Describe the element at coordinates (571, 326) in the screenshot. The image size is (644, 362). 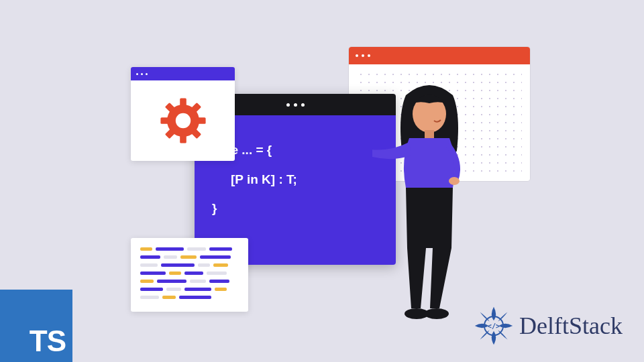
I see `brand-name: DelftStack` at that location.